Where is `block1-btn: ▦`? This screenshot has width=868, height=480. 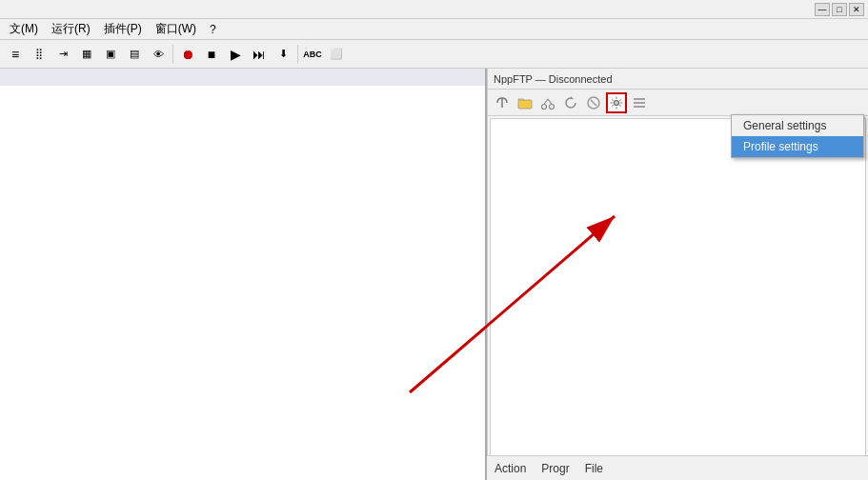 block1-btn: ▦ is located at coordinates (87, 54).